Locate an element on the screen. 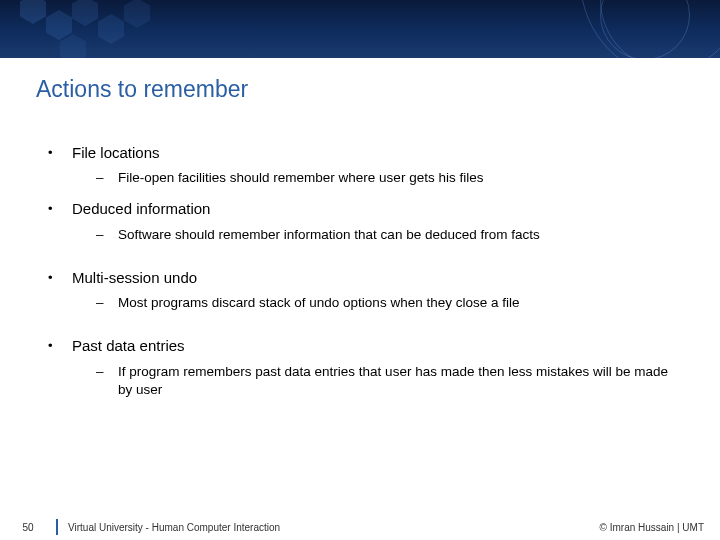 This screenshot has height=540, width=720. sub-list: –Most programs discard stack of undo opt… is located at coordinates (366, 303).